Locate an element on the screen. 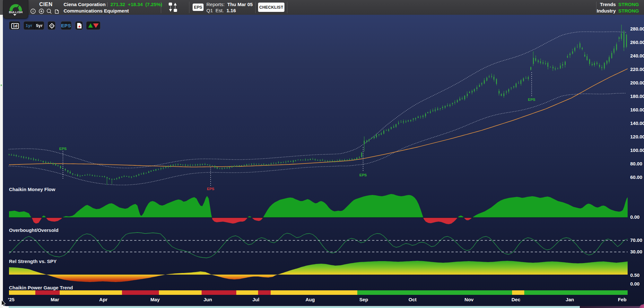  svg-text: 0.50 is located at coordinates (635, 275).